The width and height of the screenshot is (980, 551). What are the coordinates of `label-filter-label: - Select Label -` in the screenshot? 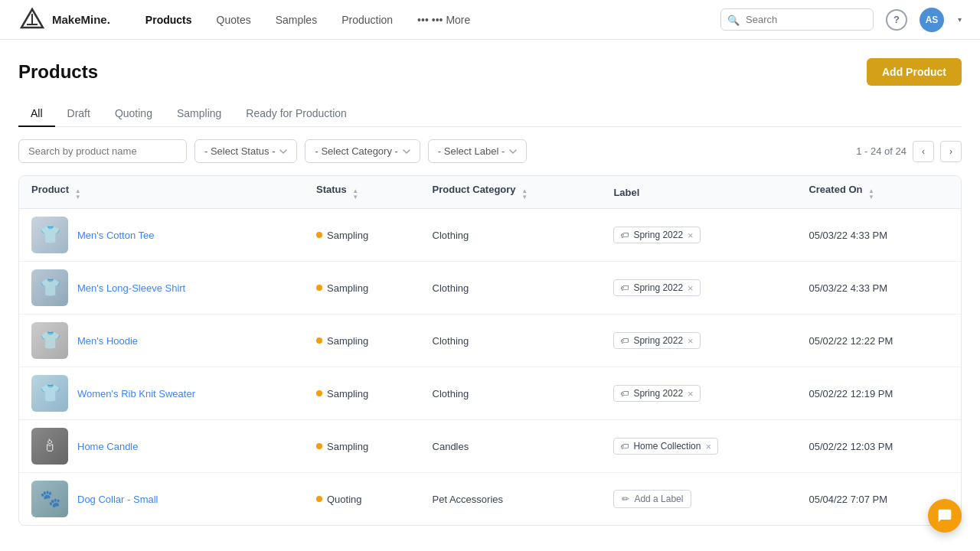 It's located at (472, 152).